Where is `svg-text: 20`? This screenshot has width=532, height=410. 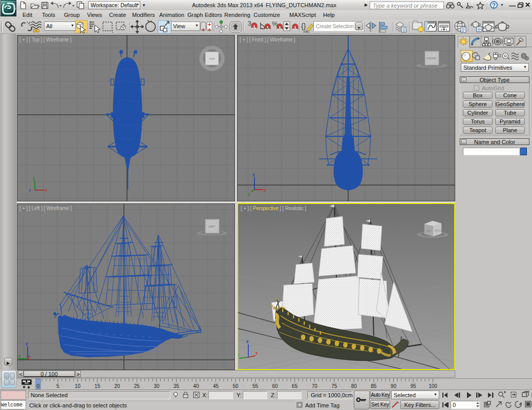
svg-text: 20 is located at coordinates (117, 386).